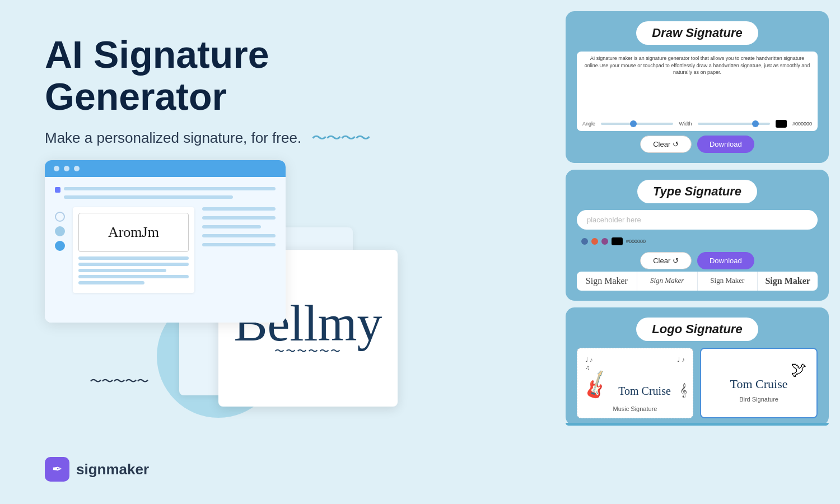 Image resolution: width=840 pixels, height=504 pixels. I want to click on browser-bar, so click(165, 169).